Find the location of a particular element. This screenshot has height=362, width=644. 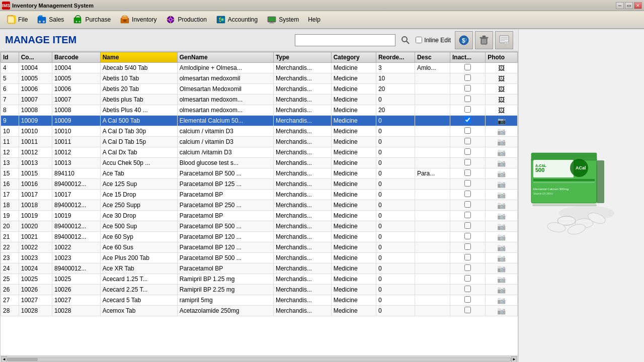

menu-inventory: Inventory is located at coordinates (138, 20).